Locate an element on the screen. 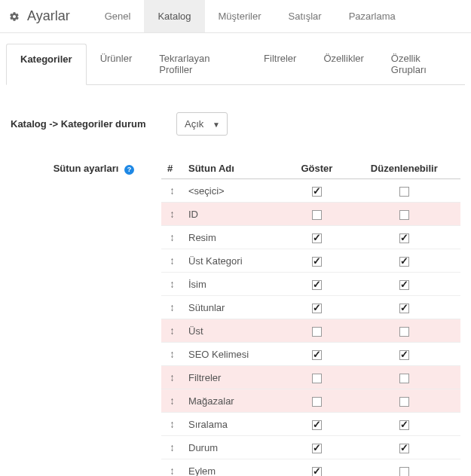  table-row: ↕Üst Kategori is located at coordinates (310, 261).